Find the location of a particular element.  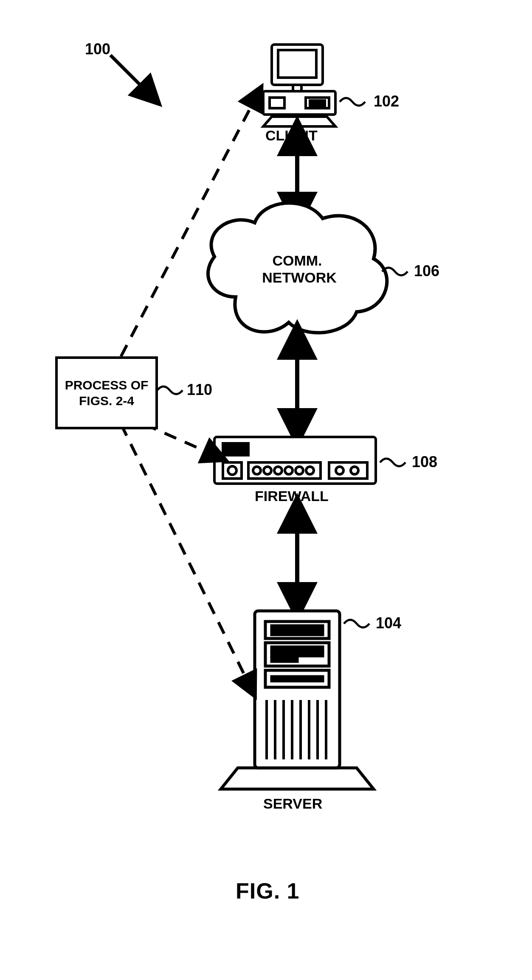

client-label: CLIENT is located at coordinates (291, 136).